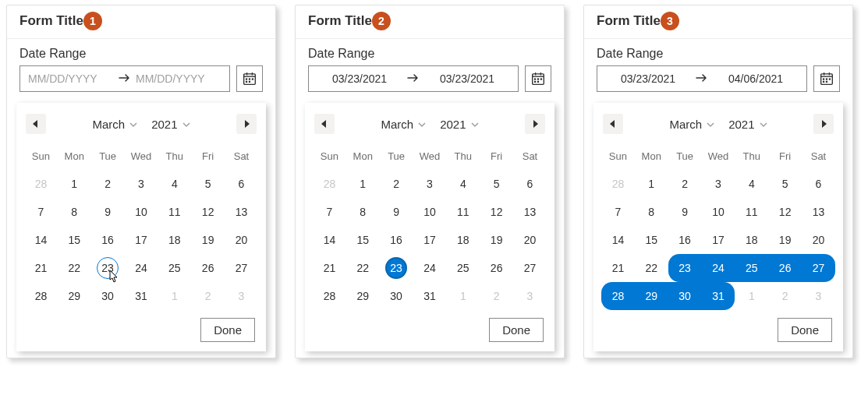  I want to click on calendar-day: 18, so click(752, 240).